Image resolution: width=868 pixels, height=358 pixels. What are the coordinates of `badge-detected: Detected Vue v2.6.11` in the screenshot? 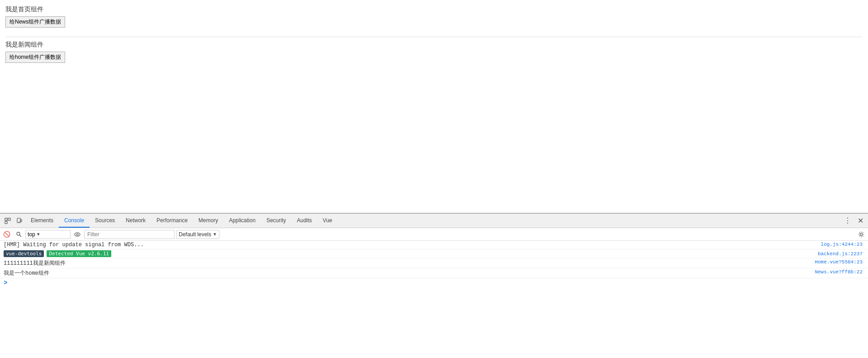 It's located at (79, 253).